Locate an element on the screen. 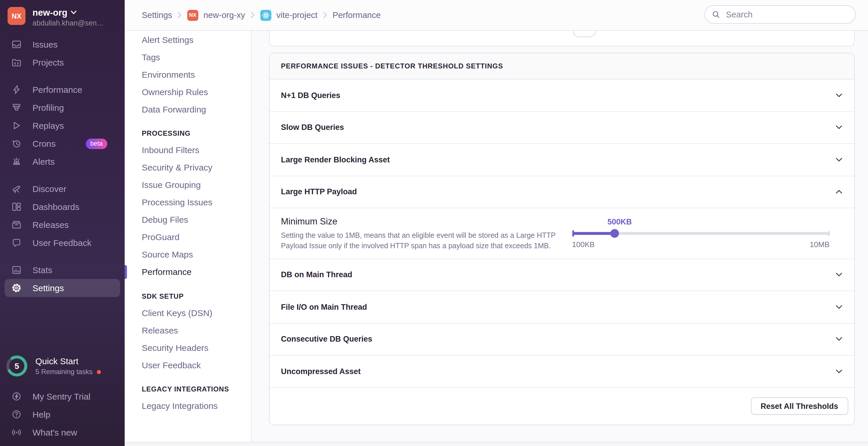 The image size is (868, 446). primary-nav: IssuesProjects PerformanceProfilingRepla… is located at coordinates (62, 166).